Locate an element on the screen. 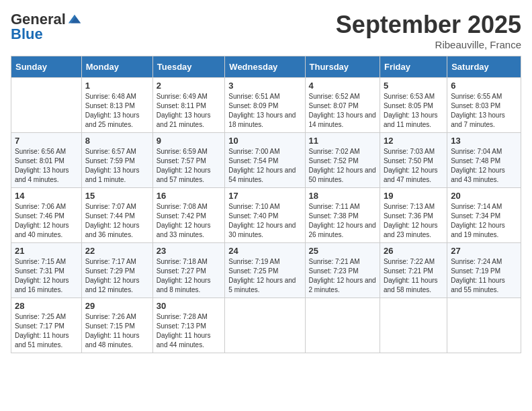  day-cell: 27Sunrise: 7:24 AM Sunset: 7:19 PM Dayli… is located at coordinates (484, 271).